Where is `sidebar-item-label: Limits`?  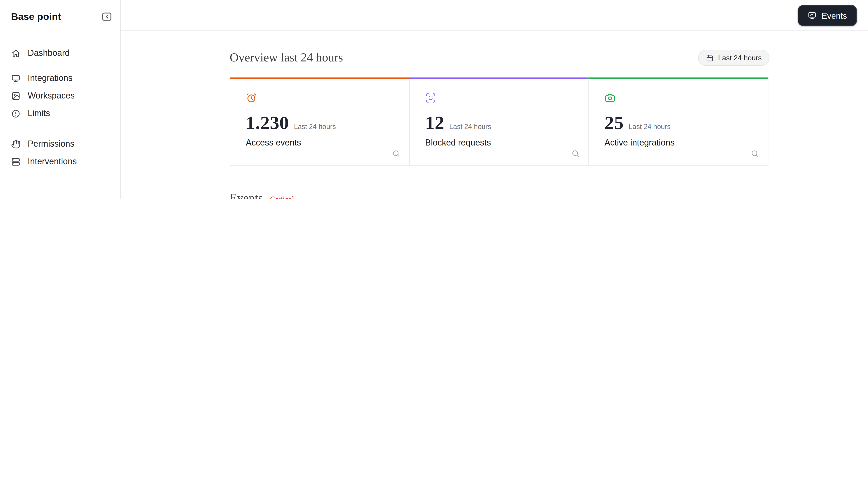 sidebar-item-label: Limits is located at coordinates (39, 113).